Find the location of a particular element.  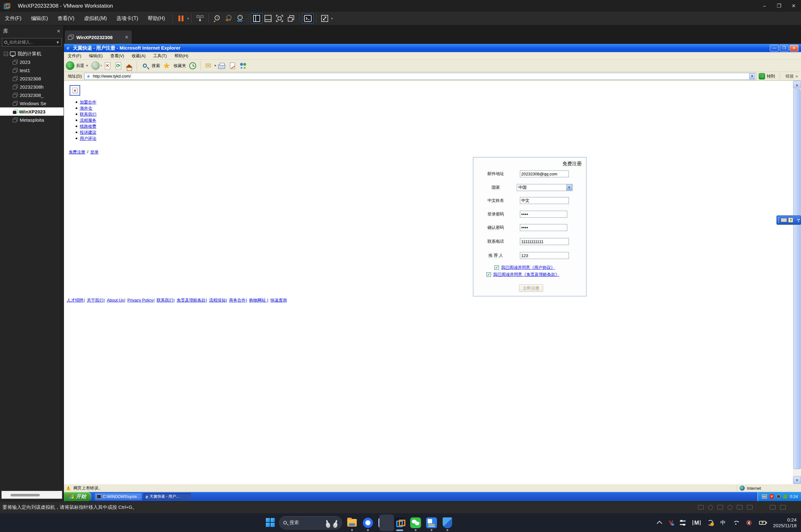

footer-link: 快递查询 is located at coordinates (278, 300).